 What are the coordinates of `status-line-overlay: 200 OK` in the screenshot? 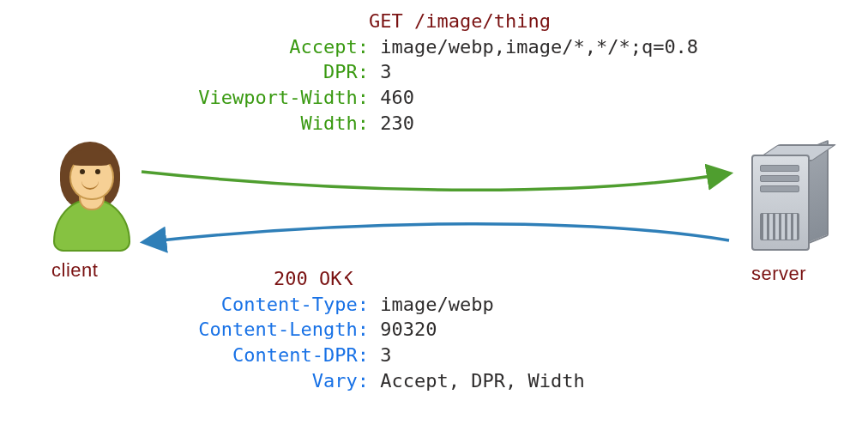 It's located at (307, 279).